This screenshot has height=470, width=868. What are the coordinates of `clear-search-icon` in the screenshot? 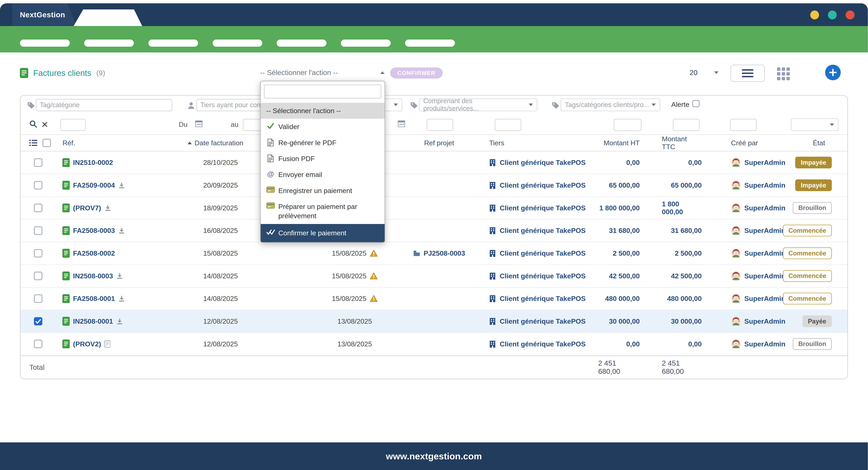 It's located at (45, 125).